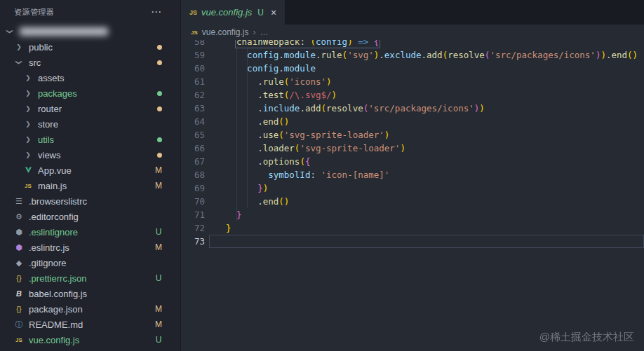 The image size is (644, 351). What do you see at coordinates (195, 214) in the screenshot?
I see `line-number: 71` at bounding box center [195, 214].